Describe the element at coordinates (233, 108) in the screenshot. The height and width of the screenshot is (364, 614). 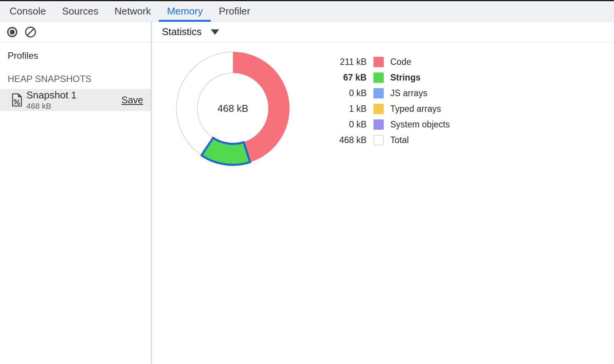
I see `pie-outline-circle` at that location.